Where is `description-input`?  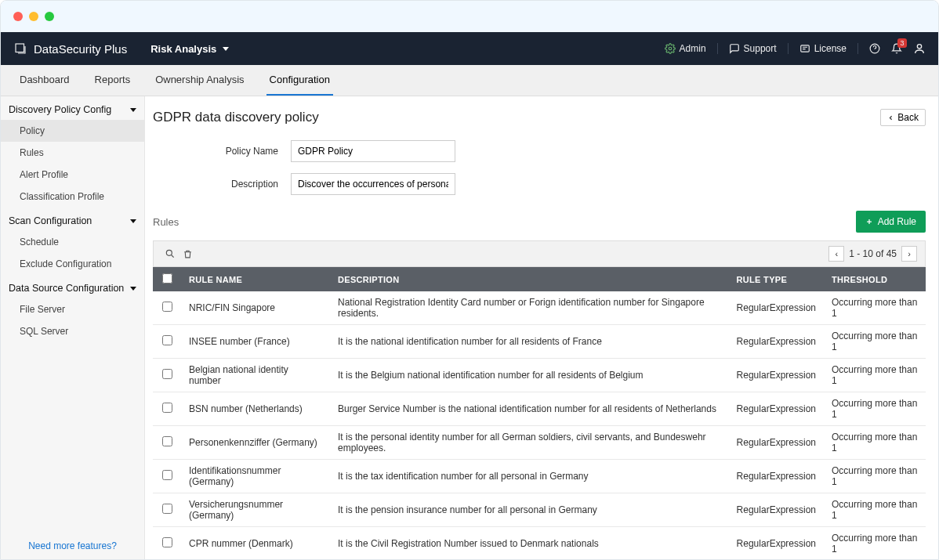 description-input is located at coordinates (373, 184).